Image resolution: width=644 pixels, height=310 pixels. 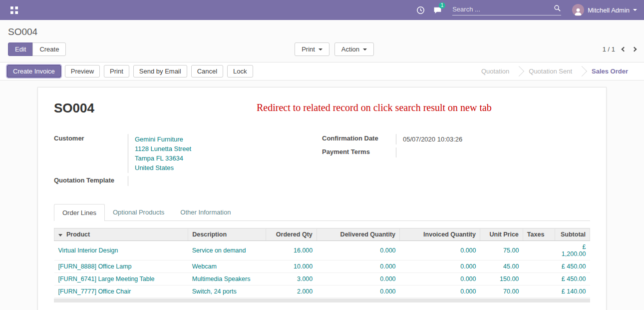 I want to click on tab-other-information: Other Information, so click(x=206, y=212).